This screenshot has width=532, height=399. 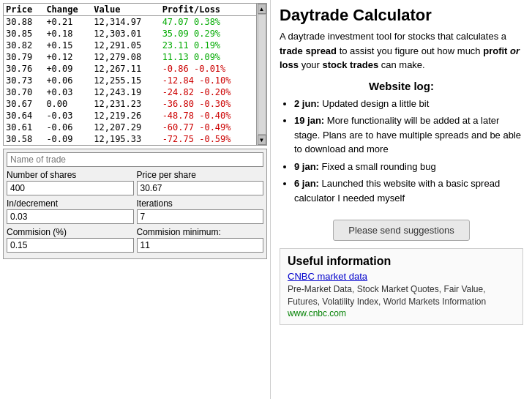 What do you see at coordinates (401, 51) in the screenshot?
I see `app-description: A daytrade investment tool for stocks th…` at bounding box center [401, 51].